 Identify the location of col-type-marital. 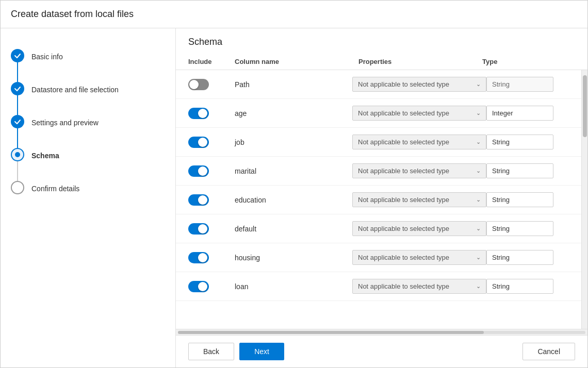
(528, 171).